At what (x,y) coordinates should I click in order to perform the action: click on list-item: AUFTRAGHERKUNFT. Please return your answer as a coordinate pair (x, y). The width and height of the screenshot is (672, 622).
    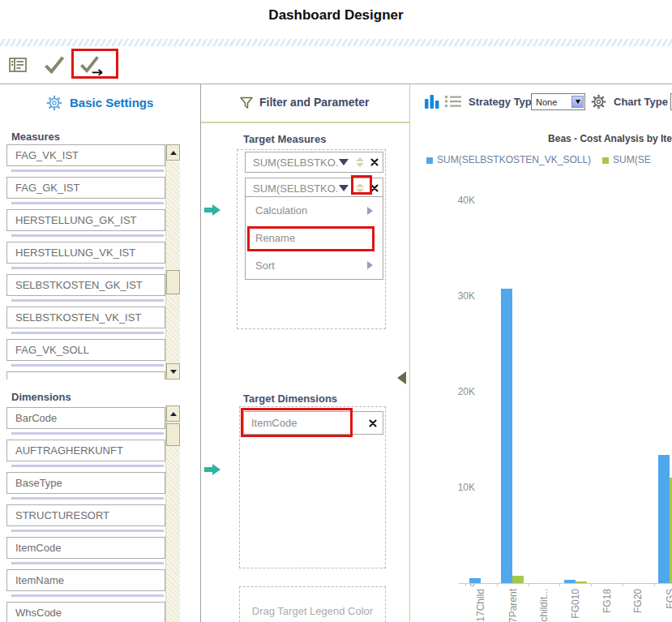
    Looking at the image, I should click on (86, 451).